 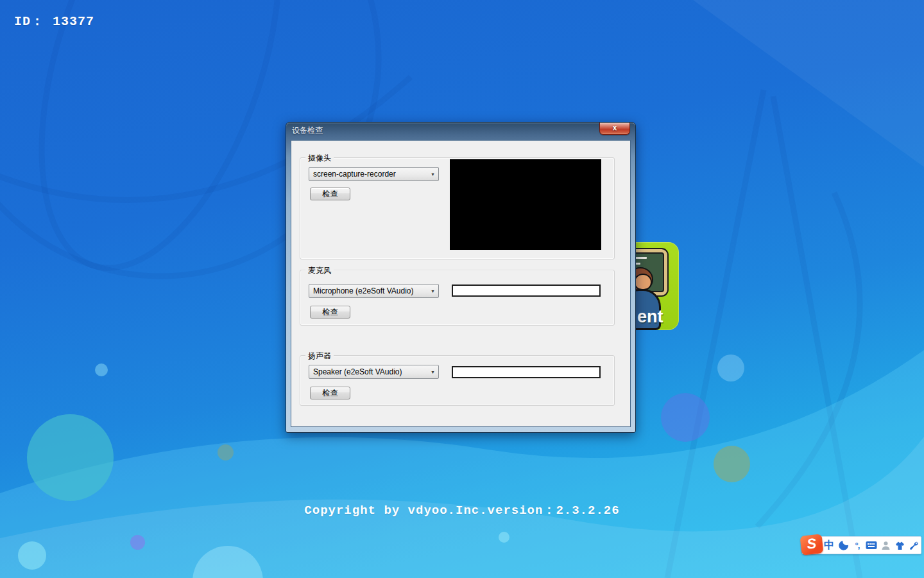 I want to click on camera-group: 摄像头 screen-capture-recorder ▼ 检查, so click(x=457, y=208).